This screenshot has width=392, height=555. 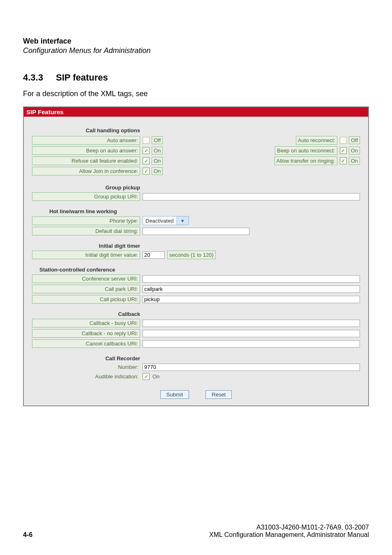 What do you see at coordinates (86, 299) in the screenshot?
I see `label-call-pickup-uri: Call pickup URI:` at bounding box center [86, 299].